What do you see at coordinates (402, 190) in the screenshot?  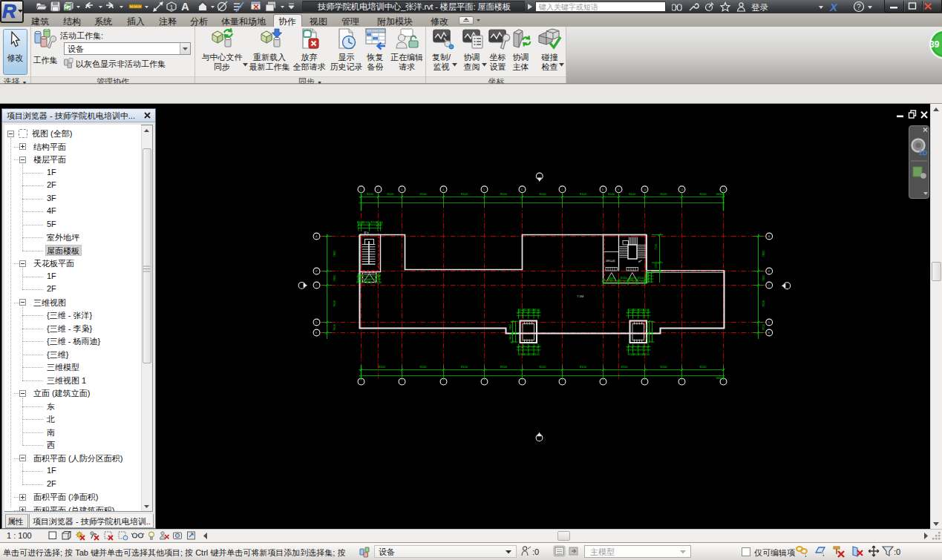 I see `svg-text: 3` at bounding box center [402, 190].